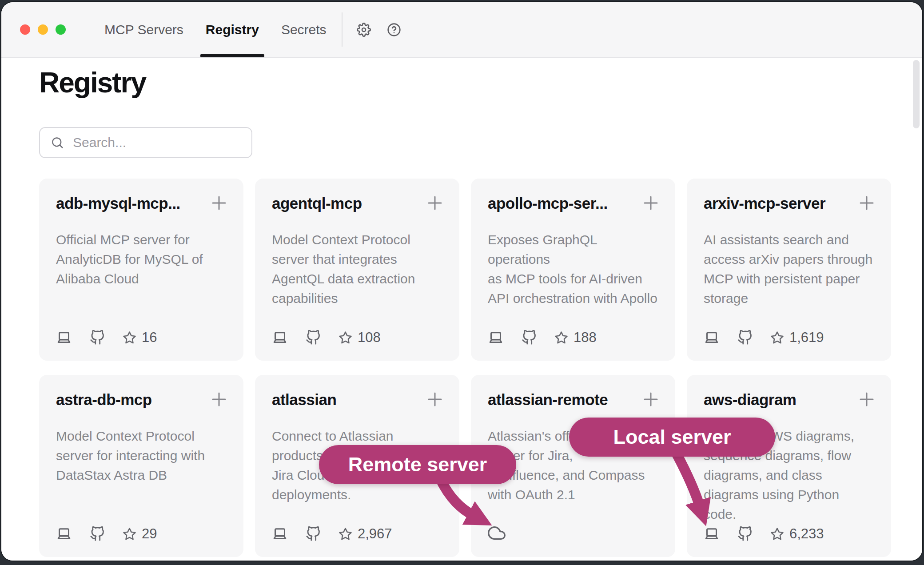  What do you see at coordinates (107, 338) in the screenshot?
I see `local-footer: 16` at bounding box center [107, 338].